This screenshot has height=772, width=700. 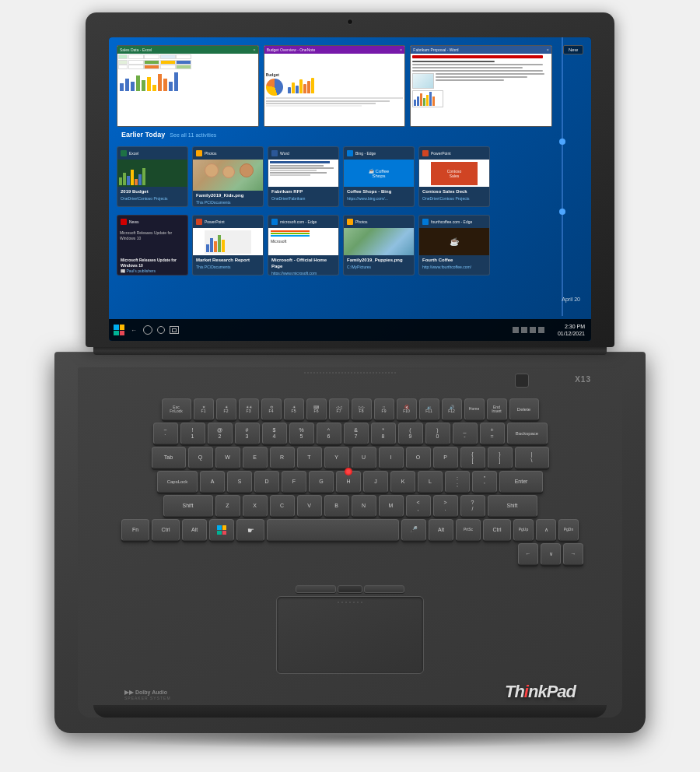 I want to click on onenote-close: ×, so click(x=401, y=50).